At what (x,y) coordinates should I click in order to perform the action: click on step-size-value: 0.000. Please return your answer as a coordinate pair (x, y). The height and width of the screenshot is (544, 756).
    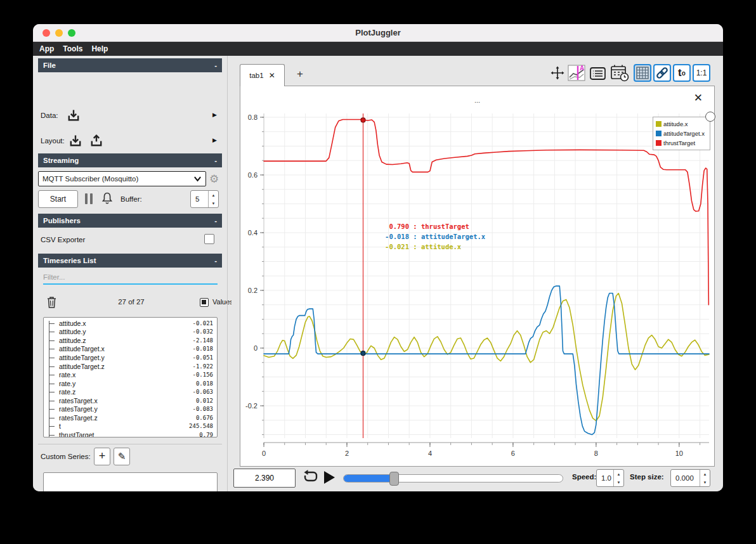
    Looking at the image, I should click on (685, 478).